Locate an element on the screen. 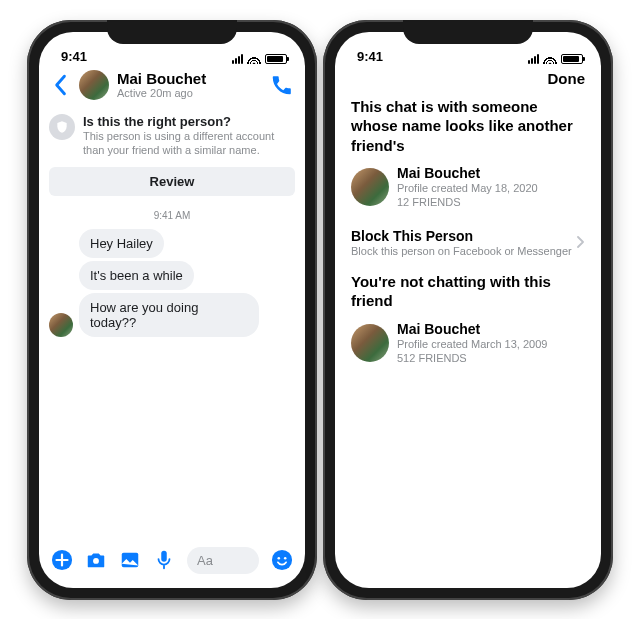  chevron-right-icon is located at coordinates (581, 243).